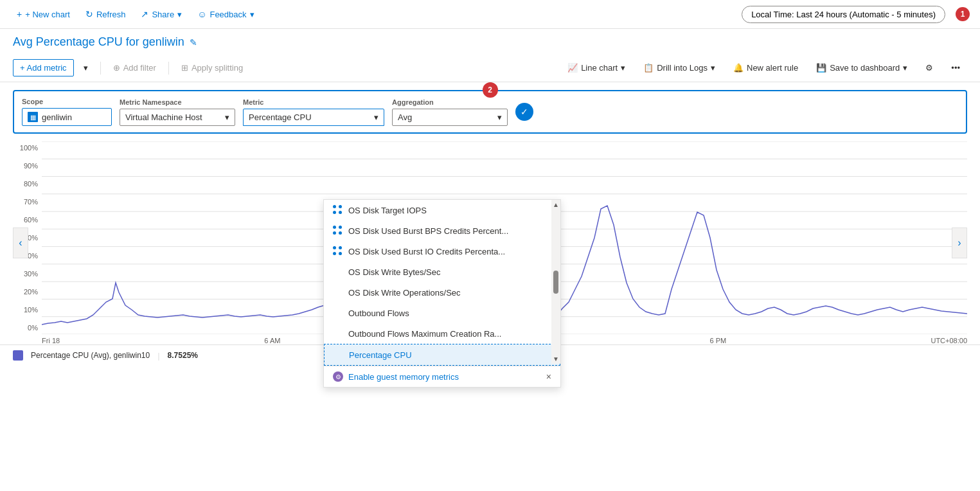  What do you see at coordinates (450, 112) in the screenshot?
I see `aggregation-group: Aggregation Avg ▾` at bounding box center [450, 112].